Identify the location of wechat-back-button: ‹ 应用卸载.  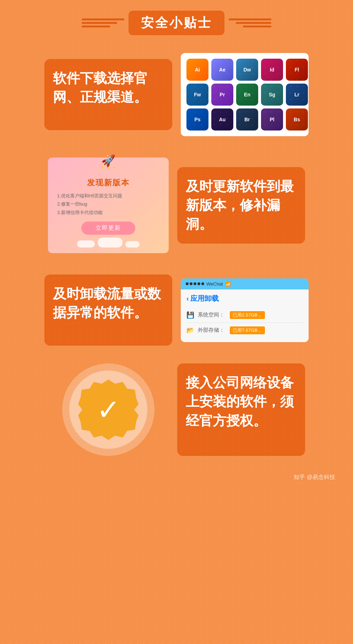
(245, 299).